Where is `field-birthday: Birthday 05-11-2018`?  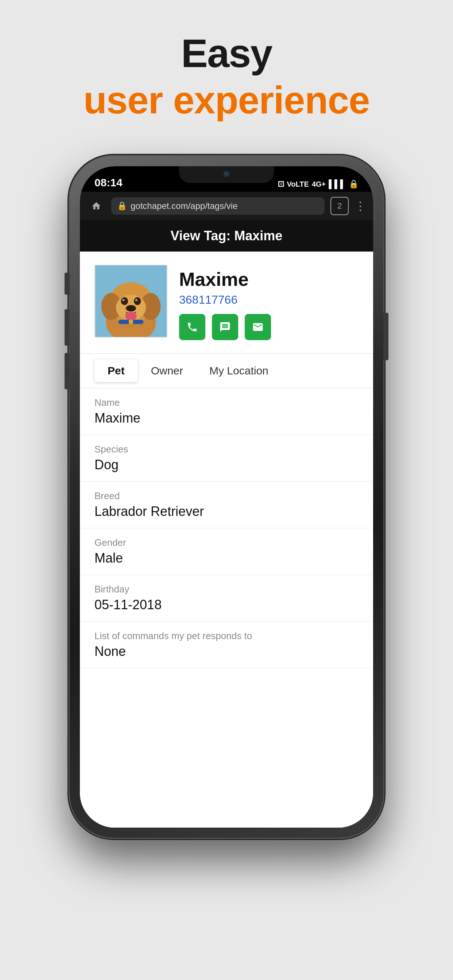
field-birthday: Birthday 05-11-2018 is located at coordinates (226, 598).